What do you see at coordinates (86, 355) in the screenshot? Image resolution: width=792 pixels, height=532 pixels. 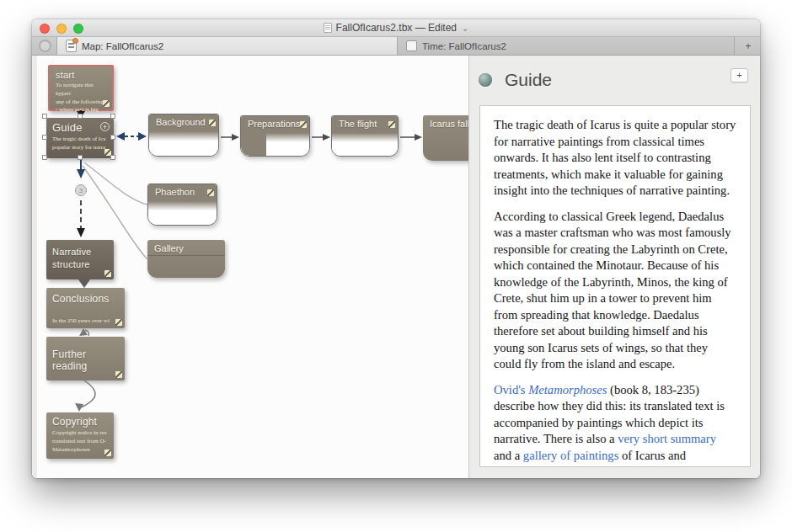 I see `node-title: Further reading` at bounding box center [86, 355].